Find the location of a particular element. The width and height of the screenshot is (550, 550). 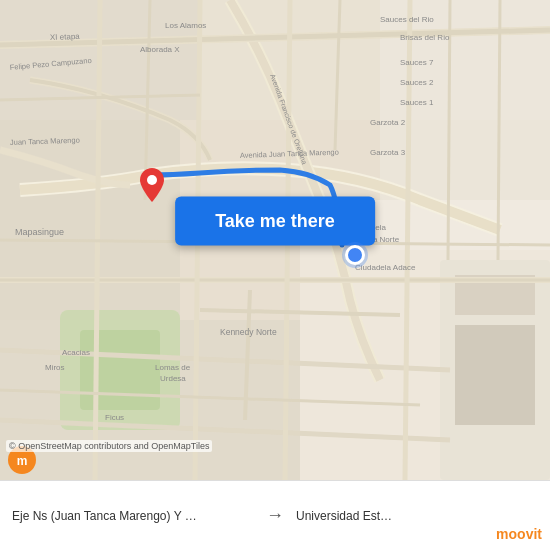

svg-text: Garzota 3 is located at coordinates (388, 152).